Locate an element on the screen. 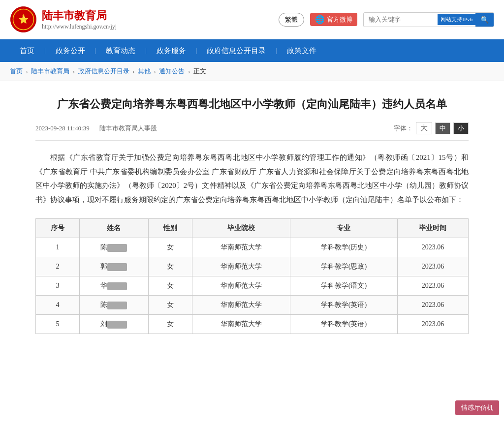 This screenshot has width=504, height=425. emblem-icon: ⭐ ★ is located at coordinates (24, 20).